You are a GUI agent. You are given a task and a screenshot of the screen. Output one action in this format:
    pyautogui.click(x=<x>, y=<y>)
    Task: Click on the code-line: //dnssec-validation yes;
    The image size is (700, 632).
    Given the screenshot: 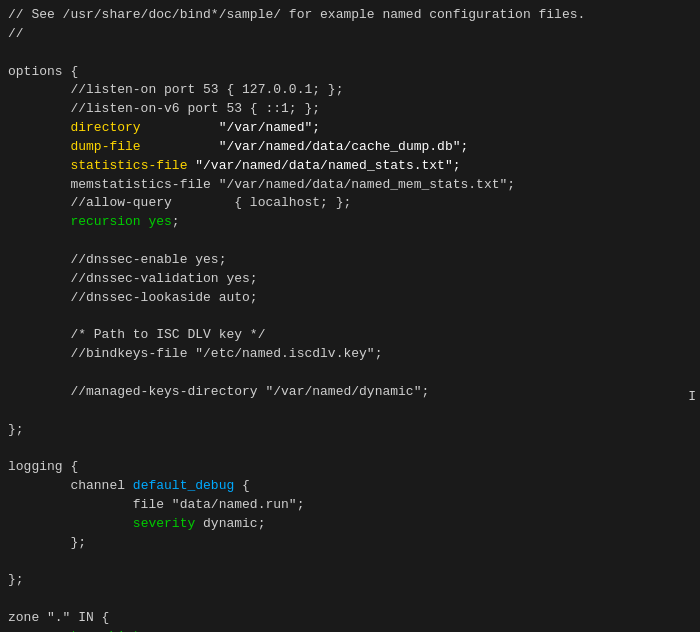 What is the action you would take?
    pyautogui.click(x=350, y=280)
    